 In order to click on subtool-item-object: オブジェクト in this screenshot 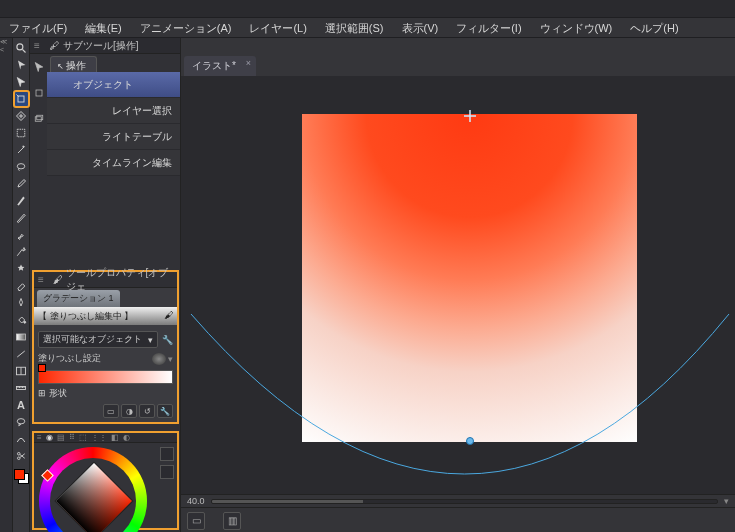, I will do `click(114, 85)`.